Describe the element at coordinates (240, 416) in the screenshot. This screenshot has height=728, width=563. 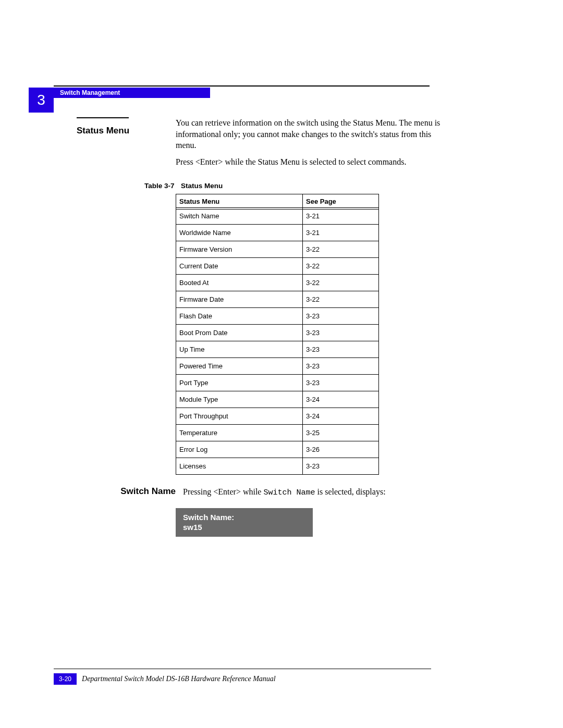
I see `table-cell-name: Port Throughput` at that location.